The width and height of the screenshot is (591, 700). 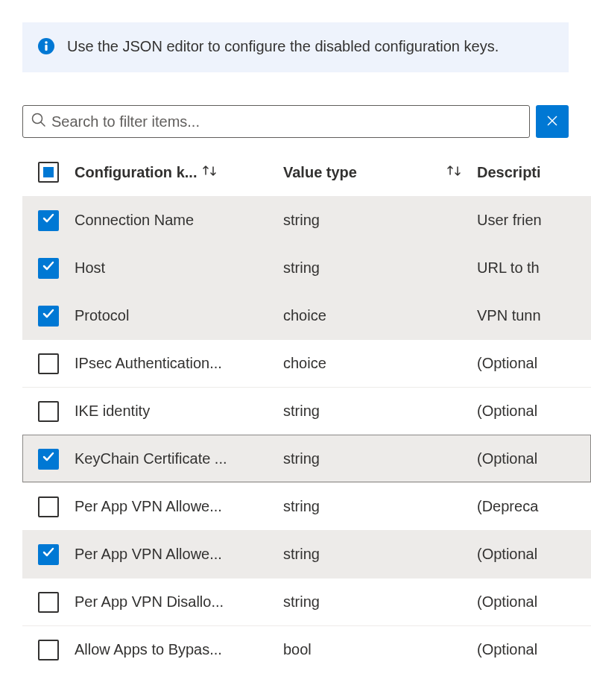 I want to click on select-all-cell, so click(x=48, y=172).